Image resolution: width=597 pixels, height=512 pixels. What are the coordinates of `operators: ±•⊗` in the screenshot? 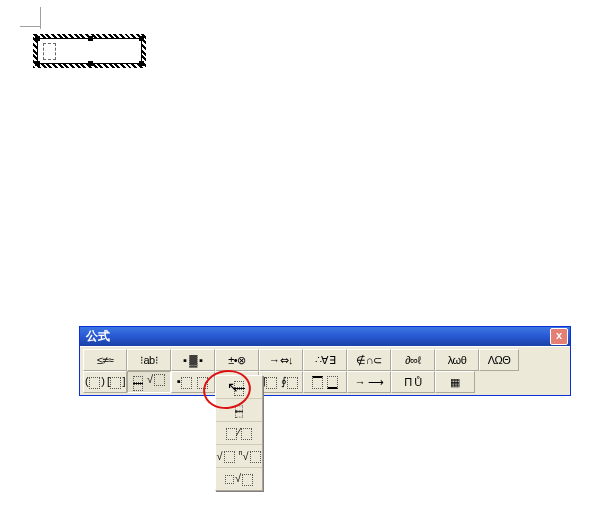 It's located at (237, 360).